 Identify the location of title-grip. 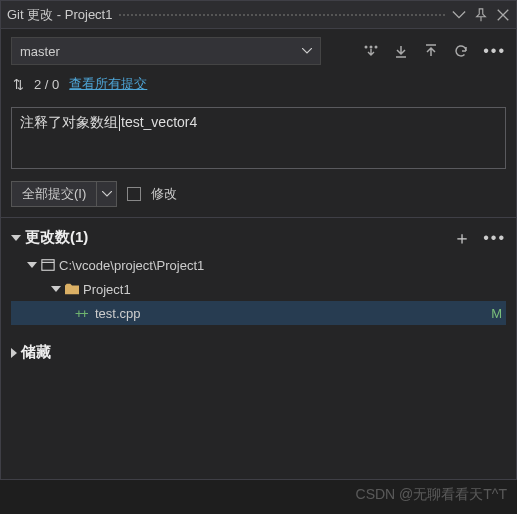
(282, 15).